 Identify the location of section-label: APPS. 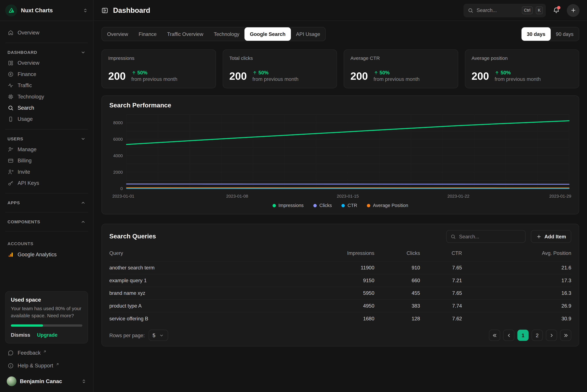
(14, 203).